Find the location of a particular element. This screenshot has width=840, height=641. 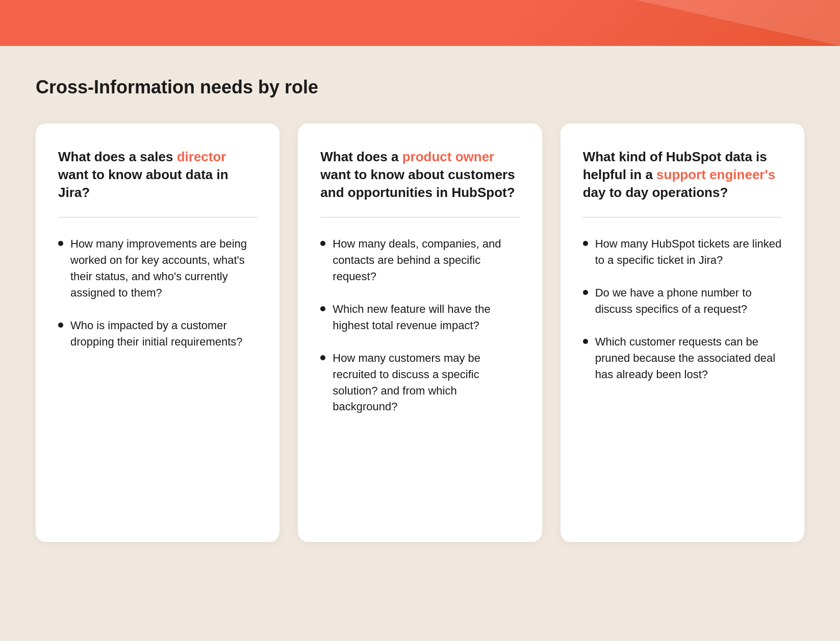

card-product-question: What does a product owner want to know a… is located at coordinates (420, 175).